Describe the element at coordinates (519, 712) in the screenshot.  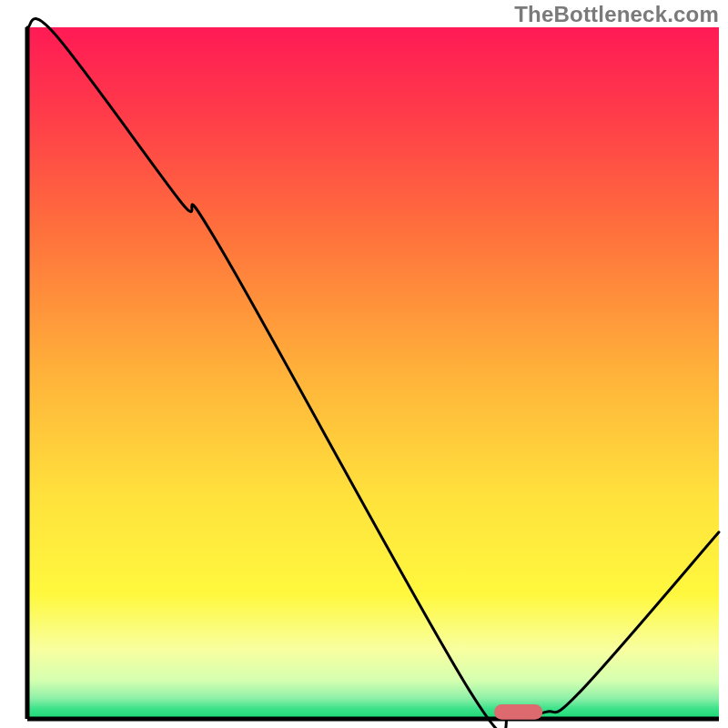
I see `chart-optimum-marker` at that location.